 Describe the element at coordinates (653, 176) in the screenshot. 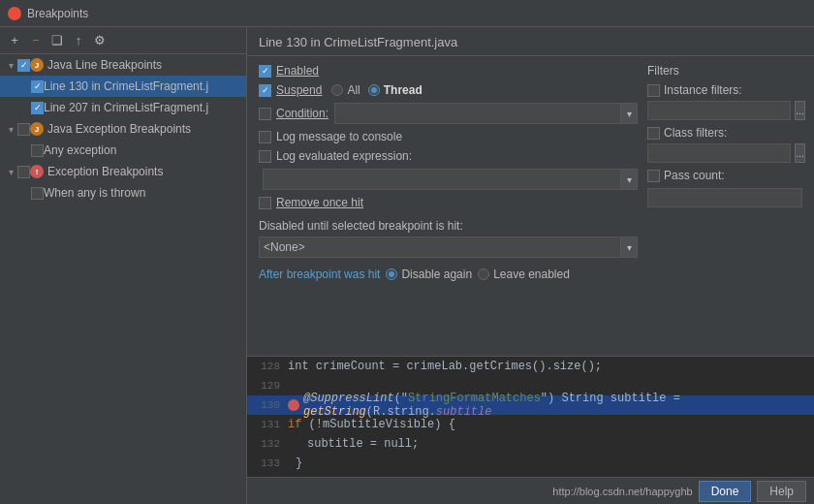

I see `pass-count-checkbox` at that location.